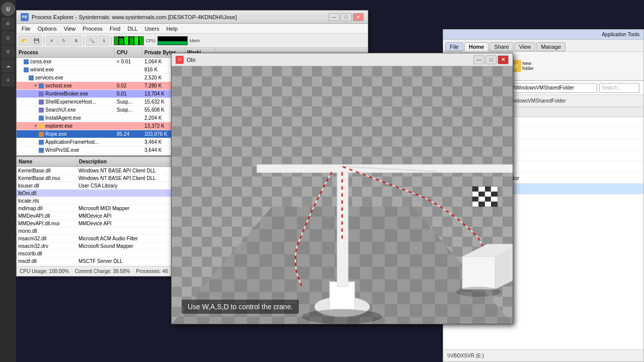  Describe the element at coordinates (180, 60) in the screenshot. I see `obi-app-icon: O` at that location.